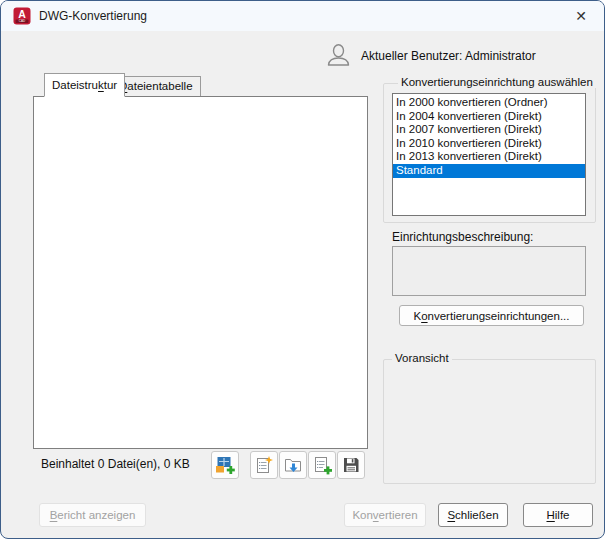 The height and width of the screenshot is (539, 605). I want to click on user-icon, so click(338, 56).